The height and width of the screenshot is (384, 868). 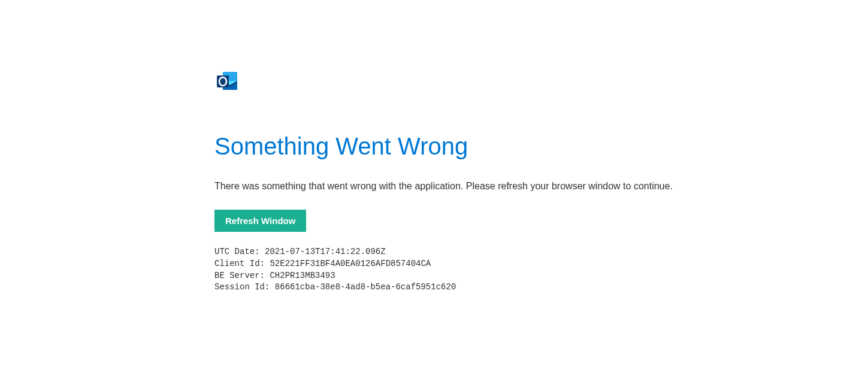 What do you see at coordinates (350, 264) in the screenshot?
I see `client-id-value: 52E221FF31BF4A0EA0126AFD857404CA` at bounding box center [350, 264].